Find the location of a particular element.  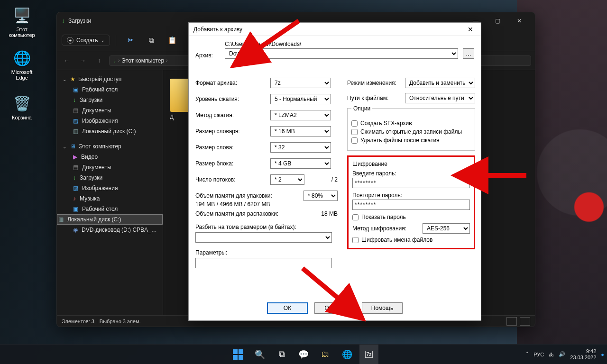

status-selection: Выбрано 3 элем. is located at coordinates (120, 321).